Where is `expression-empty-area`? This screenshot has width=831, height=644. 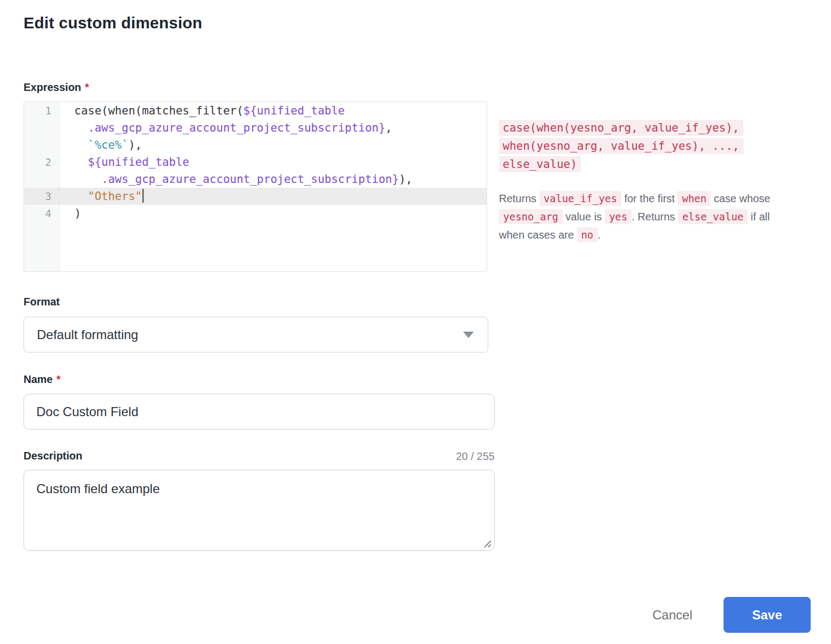
expression-empty-area is located at coordinates (256, 247).